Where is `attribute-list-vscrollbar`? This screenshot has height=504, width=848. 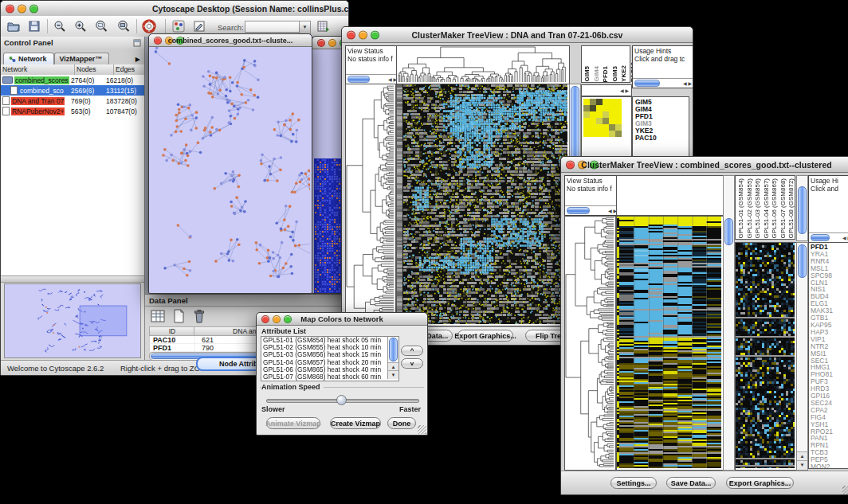
attribute-list-vscrollbar is located at coordinates (393, 358).